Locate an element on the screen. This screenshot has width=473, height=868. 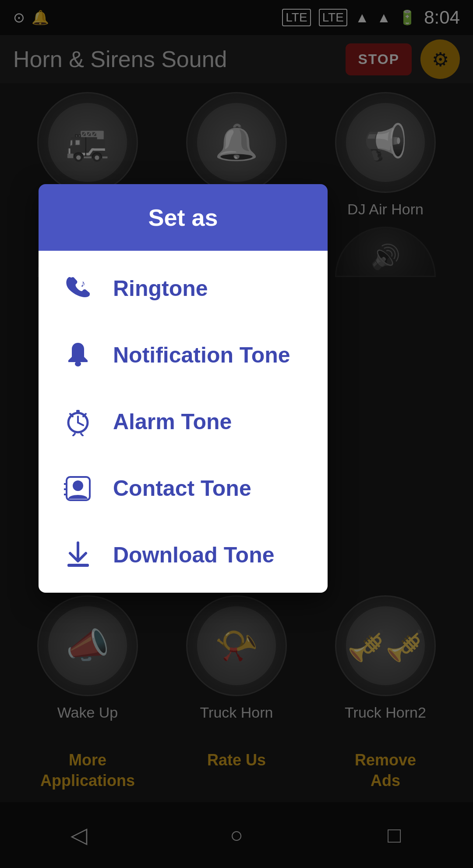
contact-icon is located at coordinates (78, 488).